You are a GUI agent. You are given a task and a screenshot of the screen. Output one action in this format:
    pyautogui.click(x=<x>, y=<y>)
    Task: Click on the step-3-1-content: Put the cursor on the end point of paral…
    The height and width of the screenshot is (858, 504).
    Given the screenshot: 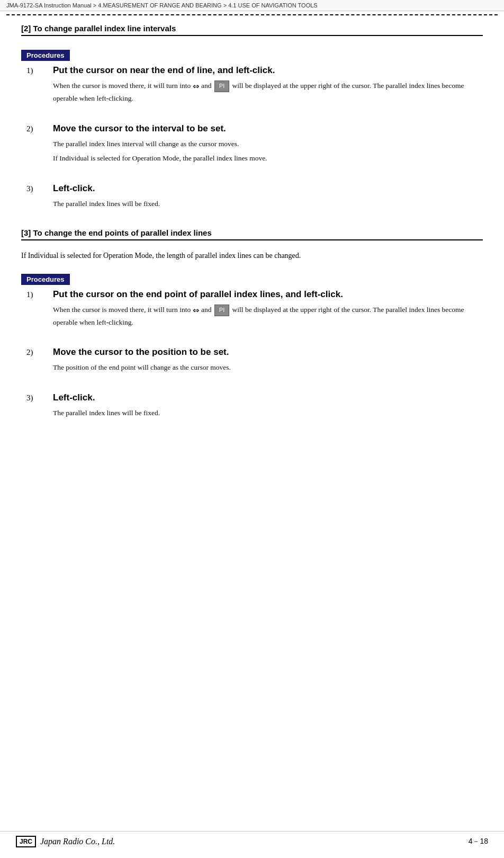 What is the action you would take?
    pyautogui.click(x=268, y=310)
    